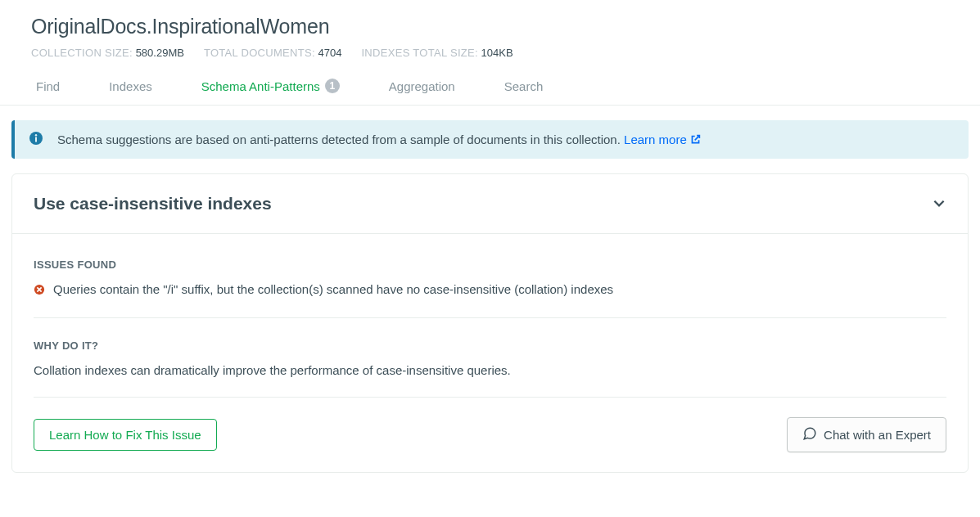  Describe the element at coordinates (341, 139) in the screenshot. I see `alert-text: Schema suggestions are based on anti-pat…` at that location.